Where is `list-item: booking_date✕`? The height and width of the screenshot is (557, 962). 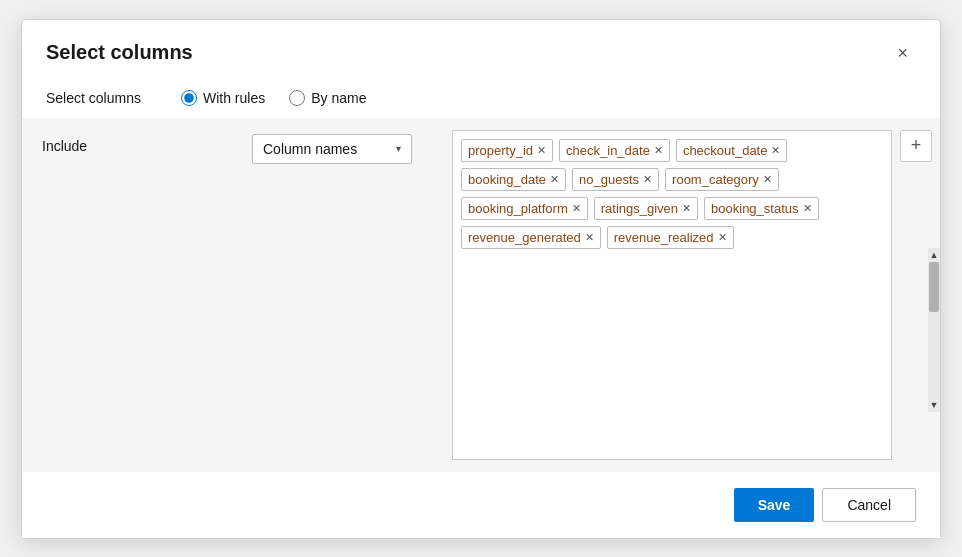
list-item: booking_date✕ is located at coordinates (514, 180).